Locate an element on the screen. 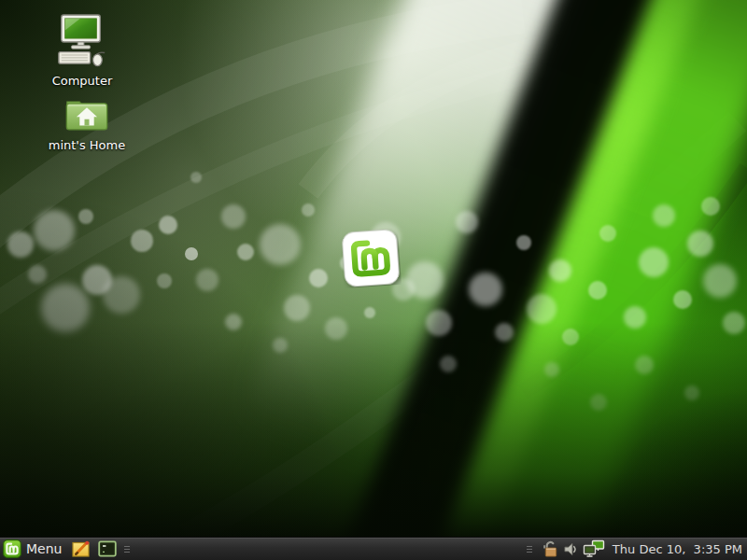  taskbar-right: Thu Dec 10, 3:35 PM is located at coordinates (634, 549).